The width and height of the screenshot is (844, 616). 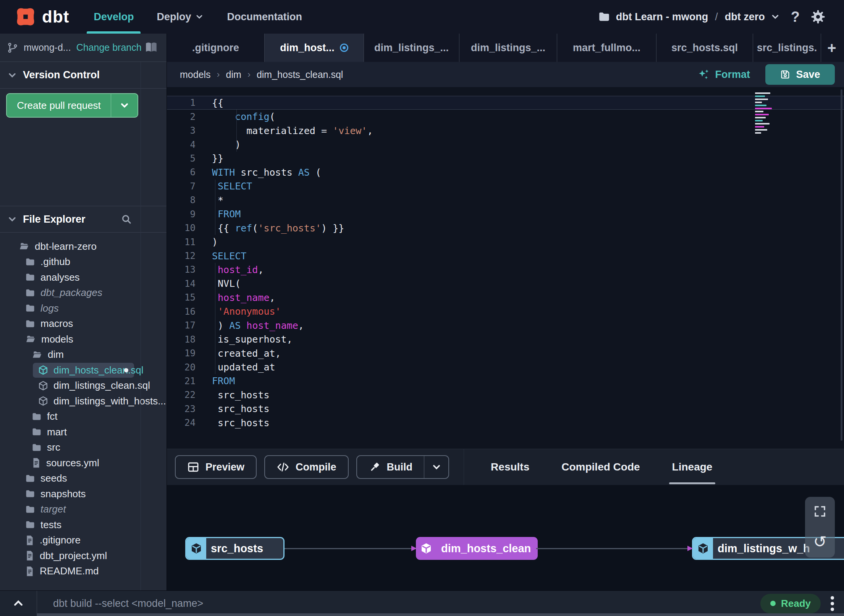 What do you see at coordinates (72, 105) in the screenshot?
I see `create-pull-request-button: Create pull request` at bounding box center [72, 105].